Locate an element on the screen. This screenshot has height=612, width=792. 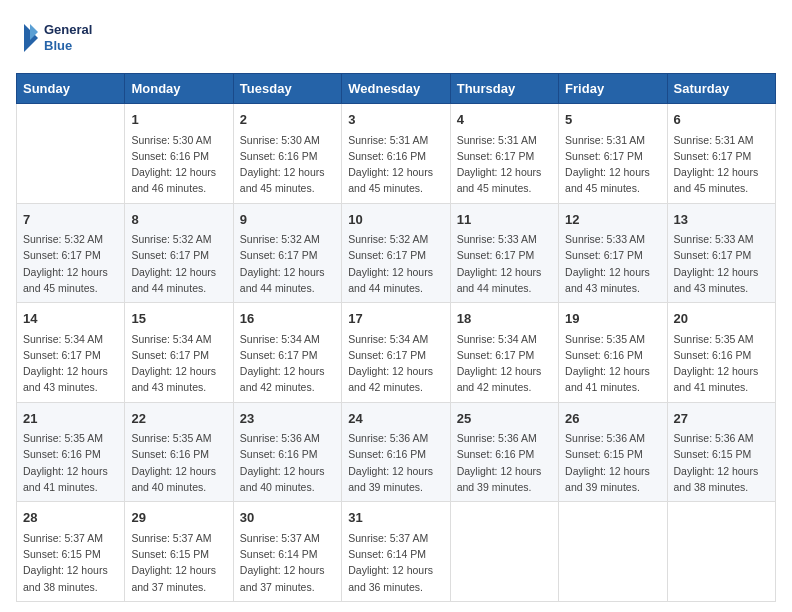
day-number: 21 is located at coordinates (70, 419).